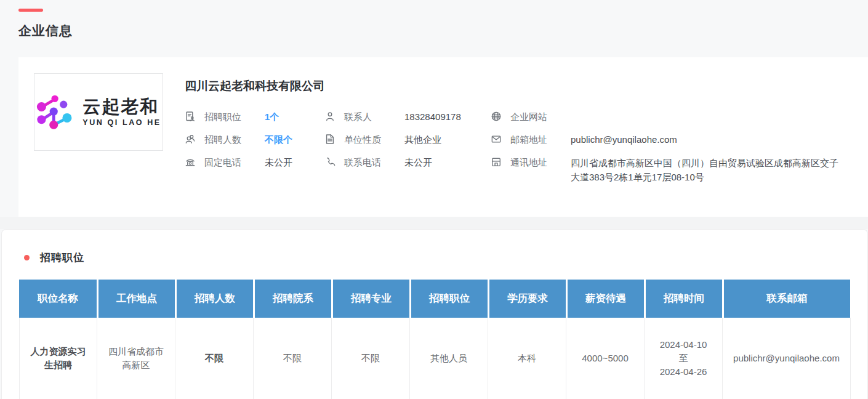  I want to click on col-header-contact-email: 联系邮箱, so click(786, 299).